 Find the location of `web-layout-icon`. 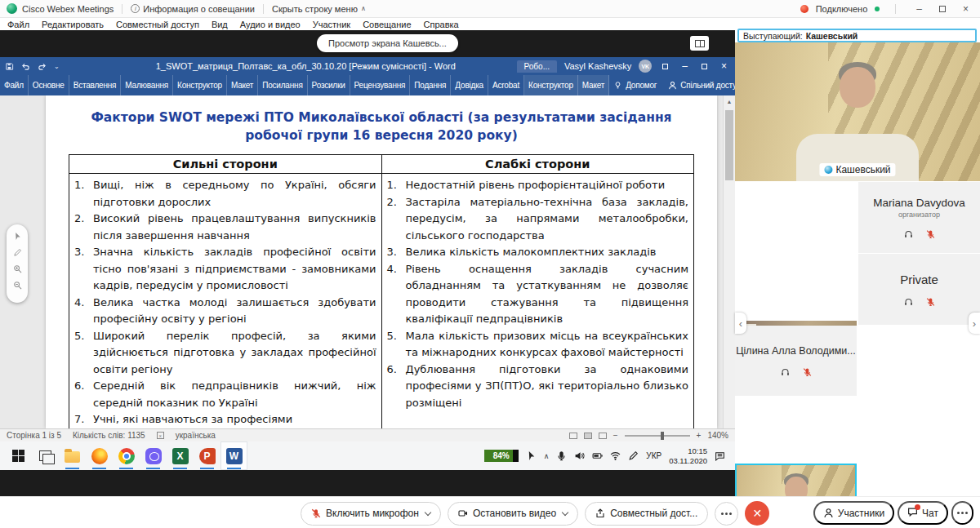

web-layout-icon is located at coordinates (603, 436).